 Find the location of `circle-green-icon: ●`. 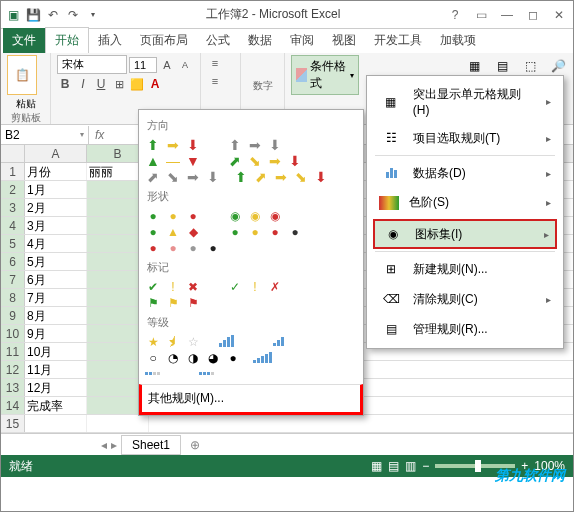

circle-green-icon: ● is located at coordinates (153, 216).